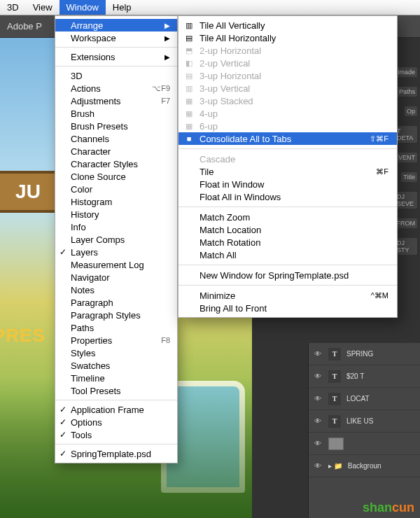  I want to click on submenu-item-tile-all-horizontally: ▤Tile All Horizontally, so click(288, 38).